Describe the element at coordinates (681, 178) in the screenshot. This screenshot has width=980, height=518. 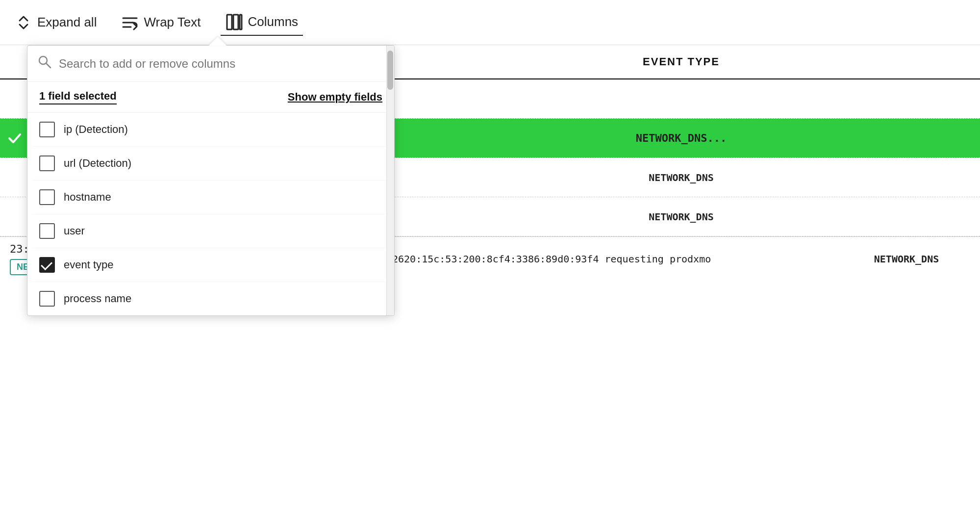
I see `row-event-3: NETWORK_DNS` at that location.